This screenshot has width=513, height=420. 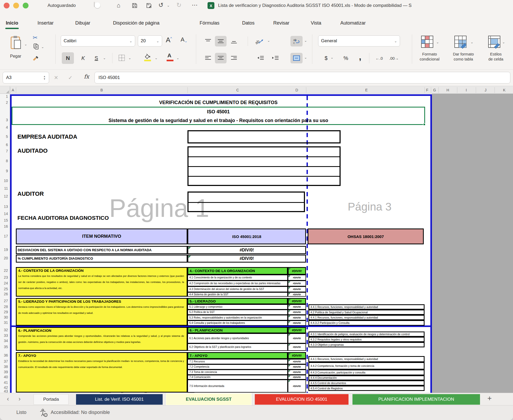 What do you see at coordinates (4, 161) in the screenshot?
I see `row-header-8: 8` at bounding box center [4, 161].